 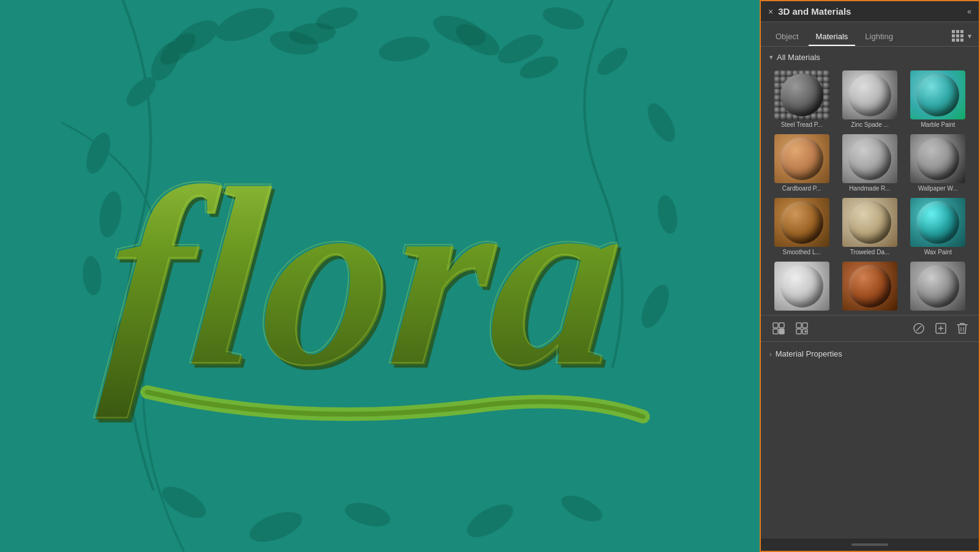 What do you see at coordinates (870, 222) in the screenshot?
I see `material-thumb-troweled` at bounding box center [870, 222].